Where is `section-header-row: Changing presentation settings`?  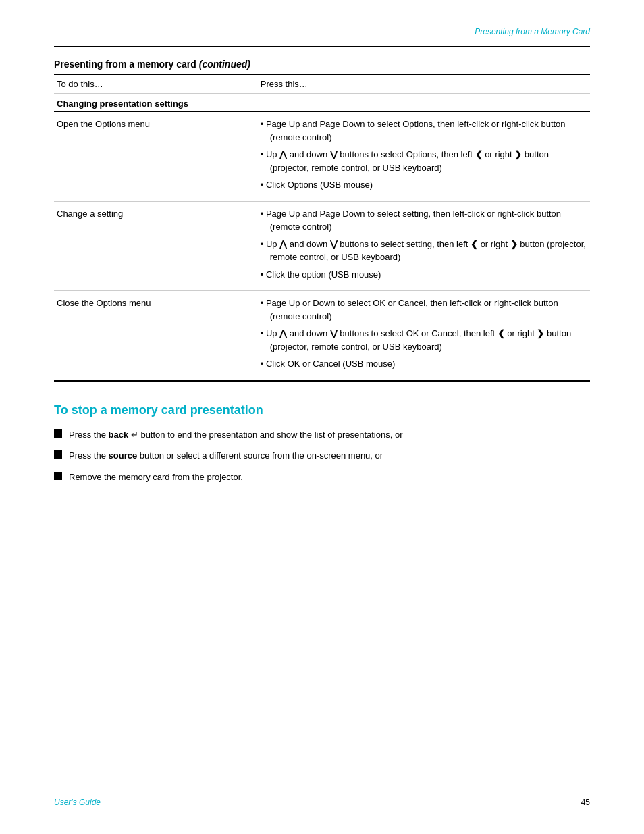
section-header-row: Changing presentation settings is located at coordinates (322, 103).